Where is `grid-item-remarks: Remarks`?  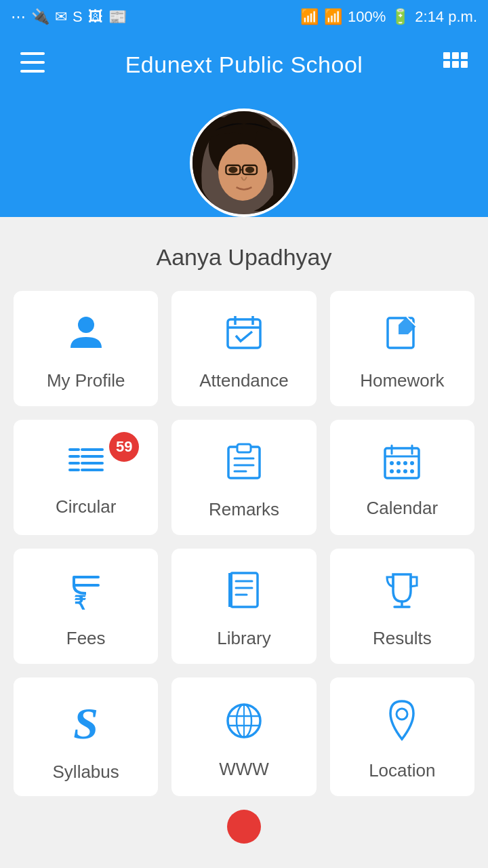
grid-item-remarks: Remarks is located at coordinates (244, 477).